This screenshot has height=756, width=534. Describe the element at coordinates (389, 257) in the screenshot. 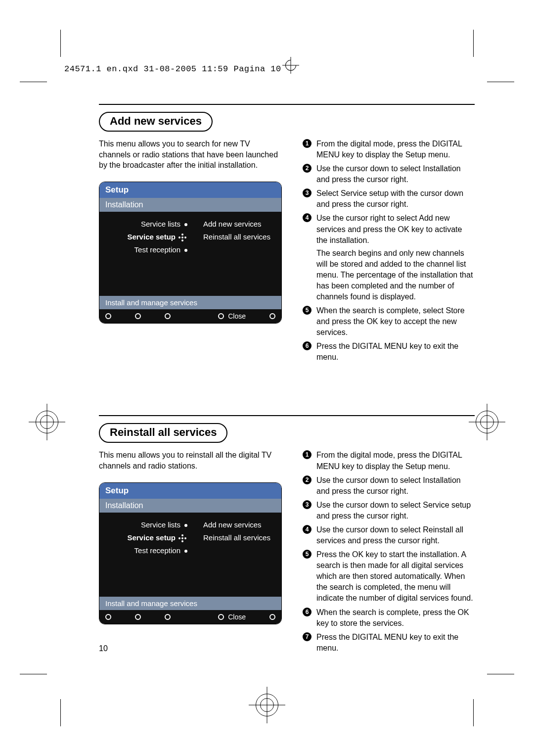

I see `step-item: Use the cursor right to select Add new s…` at that location.